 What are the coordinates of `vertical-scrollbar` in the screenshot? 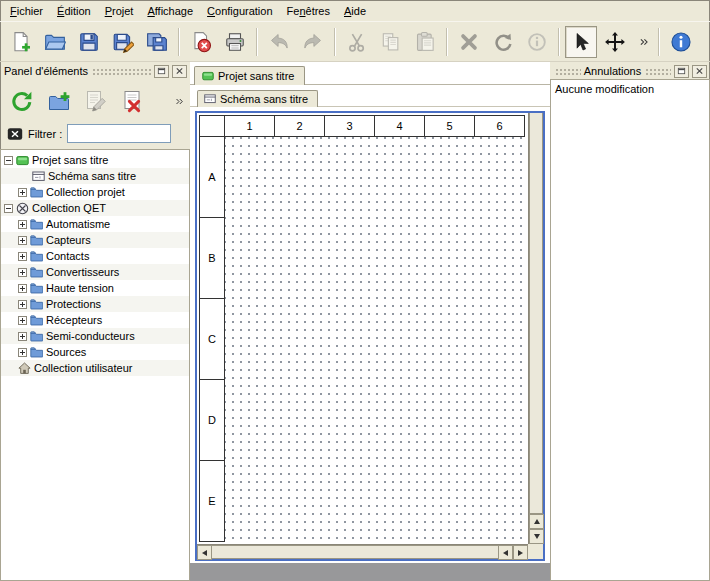 It's located at (536, 328).